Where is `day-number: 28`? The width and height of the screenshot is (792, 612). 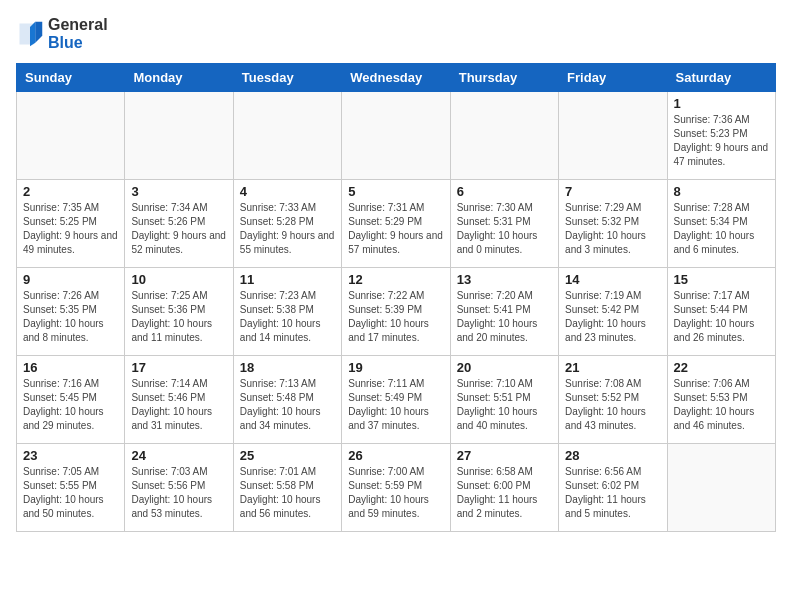
day-number: 28 is located at coordinates (612, 456).